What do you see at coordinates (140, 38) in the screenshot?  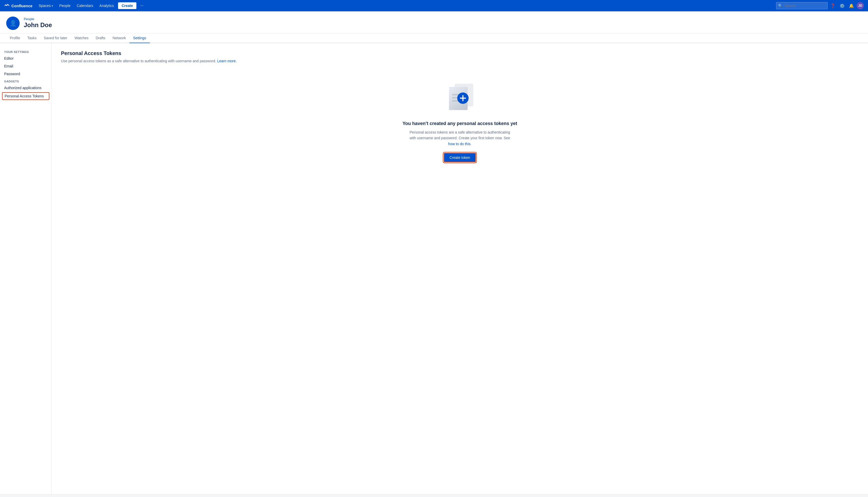 I see `tab-settings: Settings` at bounding box center [140, 38].